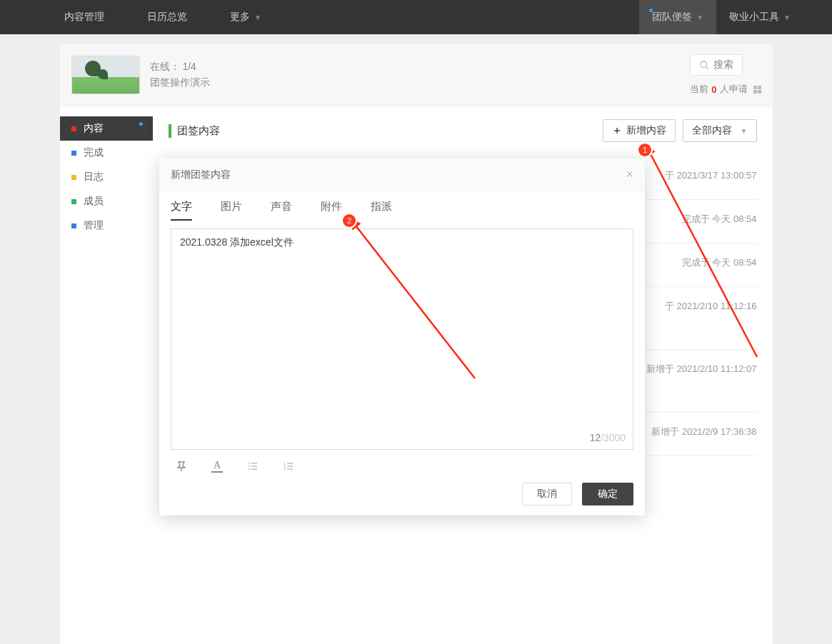  What do you see at coordinates (402, 499) in the screenshot?
I see `modal-footer: 取消 确定` at bounding box center [402, 499].